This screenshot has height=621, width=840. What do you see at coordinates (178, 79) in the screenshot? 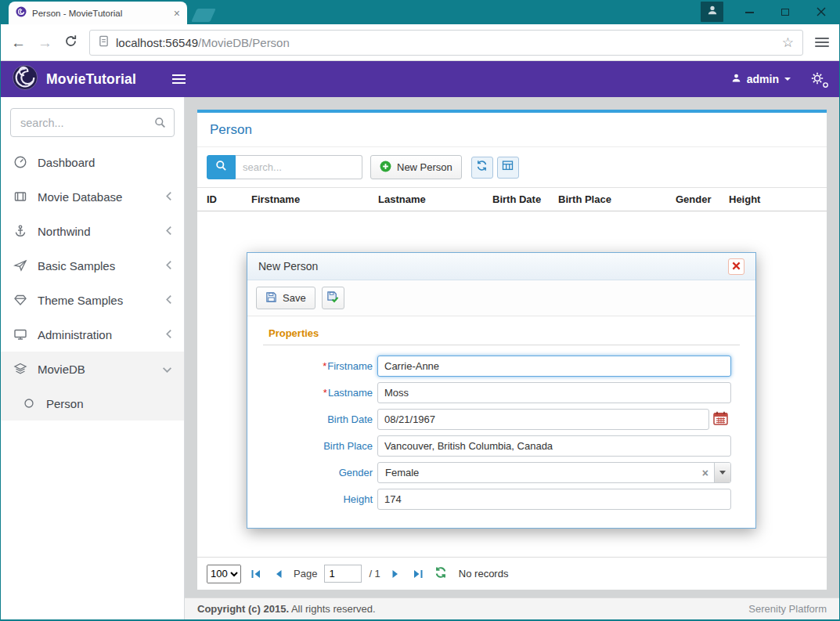
I see `sidebar-toggle-button` at bounding box center [178, 79].